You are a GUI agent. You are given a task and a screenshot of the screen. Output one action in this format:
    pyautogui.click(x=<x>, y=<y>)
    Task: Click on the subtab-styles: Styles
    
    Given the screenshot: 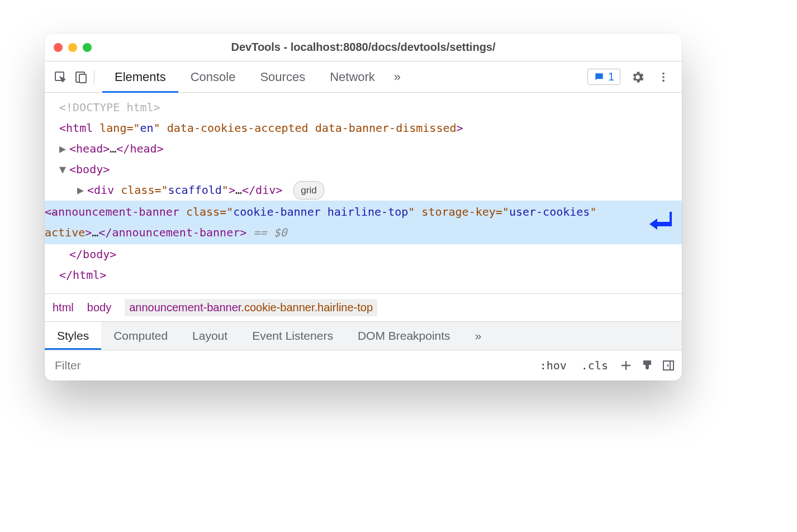 What is the action you would take?
    pyautogui.click(x=73, y=336)
    